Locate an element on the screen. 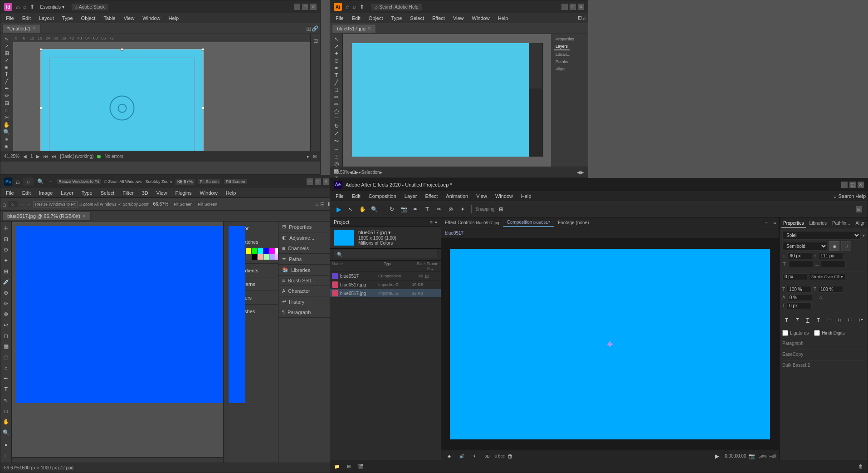 The image size is (868, 473). ps-pen-tool: ✒ is located at coordinates (6, 379).